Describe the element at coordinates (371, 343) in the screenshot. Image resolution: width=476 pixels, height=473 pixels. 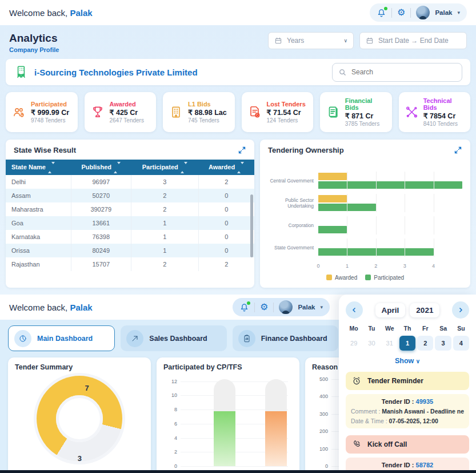
I see `calendar-day-30: 30` at that location.